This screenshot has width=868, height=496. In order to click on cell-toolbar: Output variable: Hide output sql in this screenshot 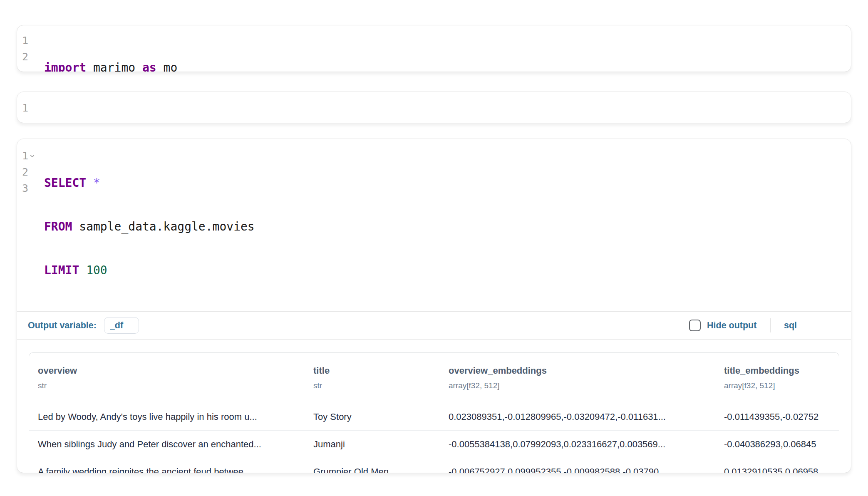, I will do `click(434, 325)`.